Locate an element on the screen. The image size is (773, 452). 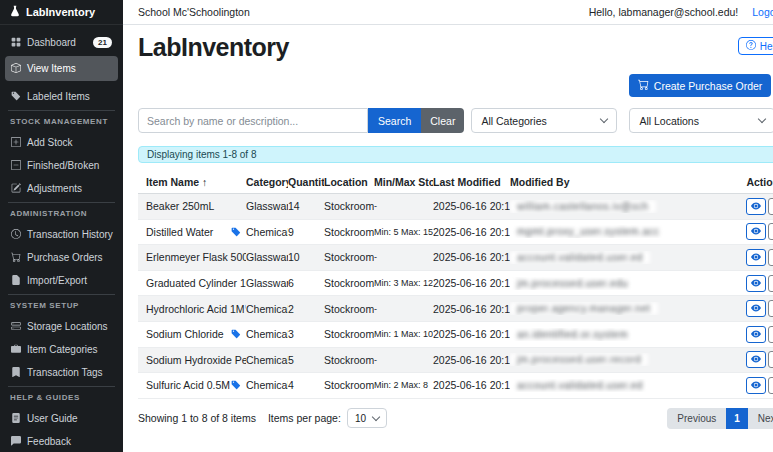
item-minmax: Min: 1 Max: 10 is located at coordinates (404, 334).